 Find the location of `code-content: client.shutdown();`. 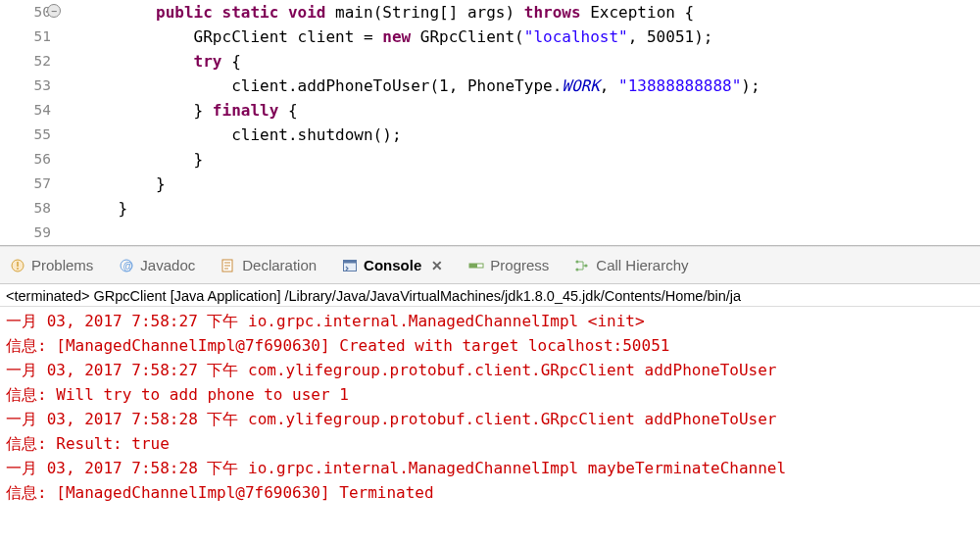

code-content: client.shutdown(); is located at coordinates (519, 135).